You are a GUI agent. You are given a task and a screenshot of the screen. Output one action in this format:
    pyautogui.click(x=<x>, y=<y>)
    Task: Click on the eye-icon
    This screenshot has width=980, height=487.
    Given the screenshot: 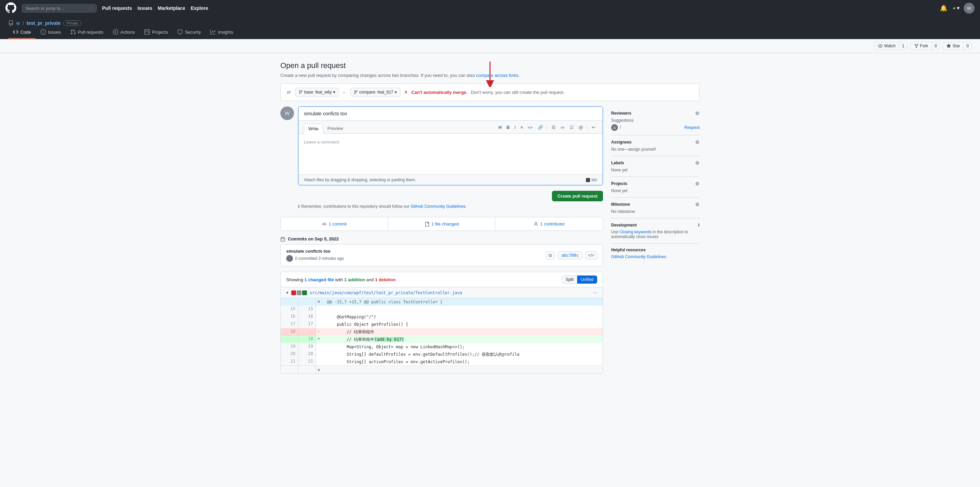 What is the action you would take?
    pyautogui.click(x=880, y=46)
    